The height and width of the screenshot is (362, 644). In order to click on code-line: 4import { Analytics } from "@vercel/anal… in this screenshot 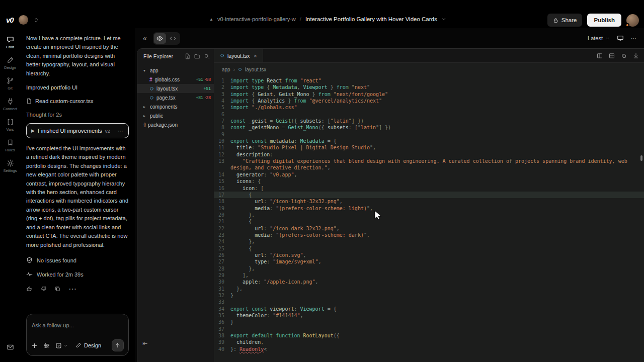, I will do `click(429, 101)`.